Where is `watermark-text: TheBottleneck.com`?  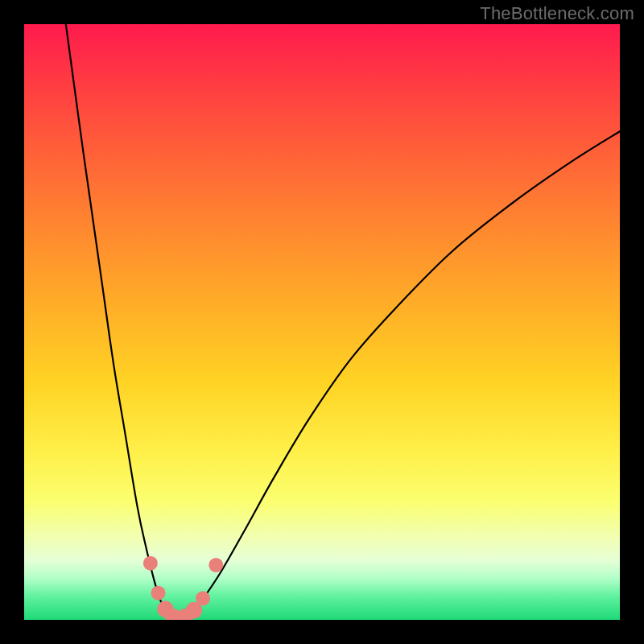
watermark-text: TheBottleneck.com is located at coordinates (557, 14).